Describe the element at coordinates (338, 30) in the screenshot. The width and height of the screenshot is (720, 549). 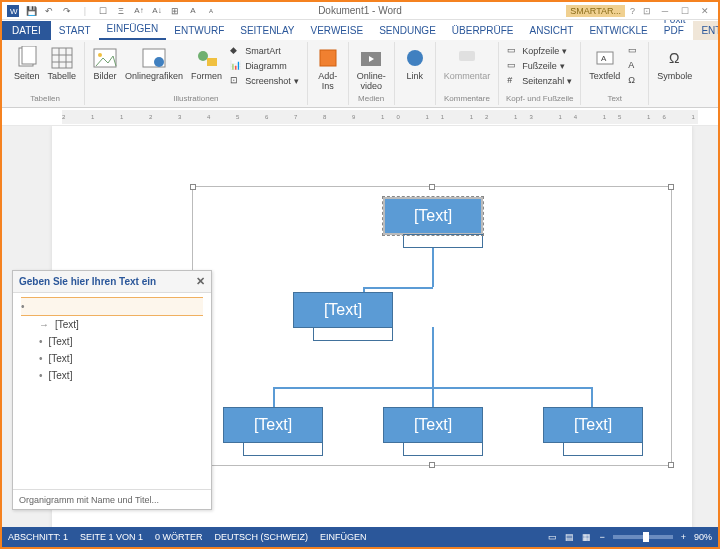
I see `tab-verweise: VERWEISE` at that location.